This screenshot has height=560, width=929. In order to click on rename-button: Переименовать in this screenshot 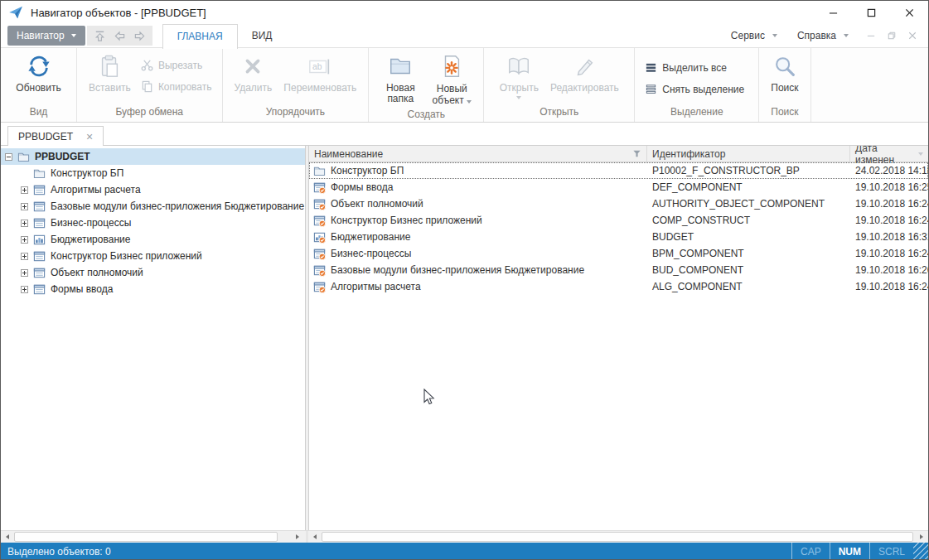, I will do `click(320, 74)`.